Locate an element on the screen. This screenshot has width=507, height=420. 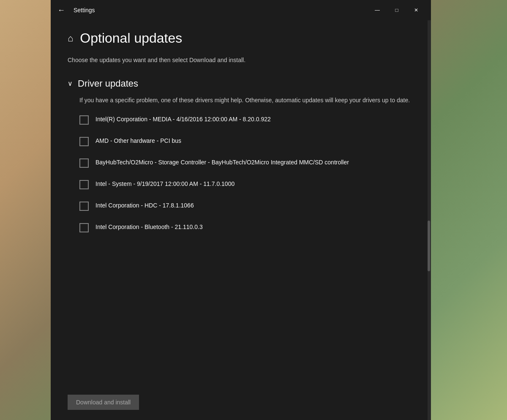
minimize-icon: — is located at coordinates (377, 10).